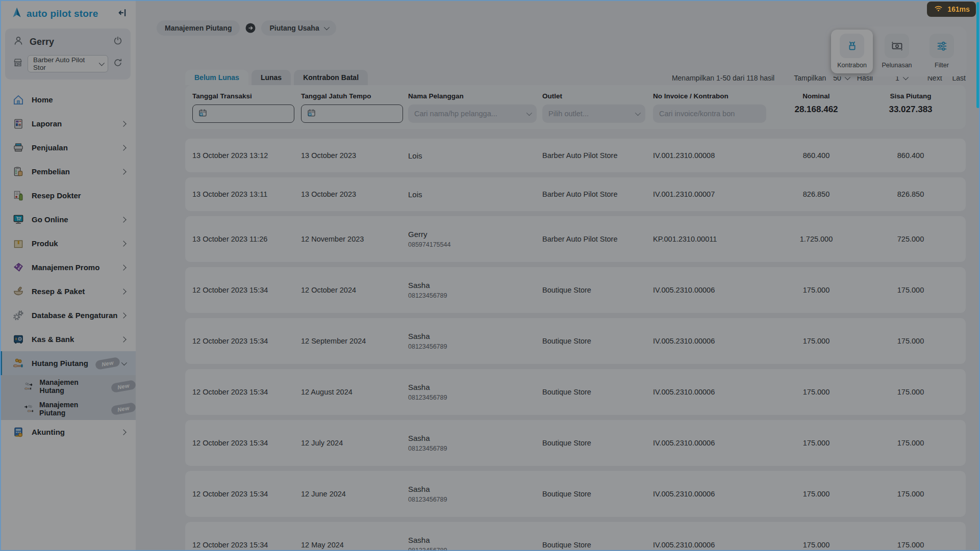 The width and height of the screenshot is (980, 551). What do you see at coordinates (942, 51) in the screenshot?
I see `filter-button: Filter` at bounding box center [942, 51].